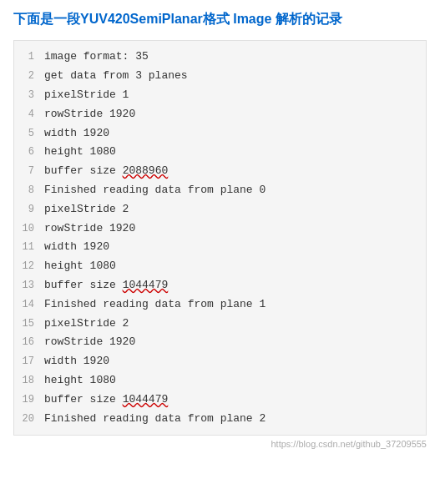 The width and height of the screenshot is (440, 504). Describe the element at coordinates (29, 57) in the screenshot. I see `line-number: 1` at that location.